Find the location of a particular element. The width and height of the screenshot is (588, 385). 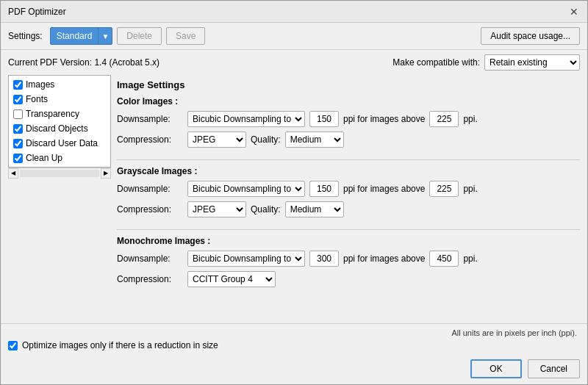

bottom-area: All units are in pixels per inch (ppi). … is located at coordinates (294, 339).